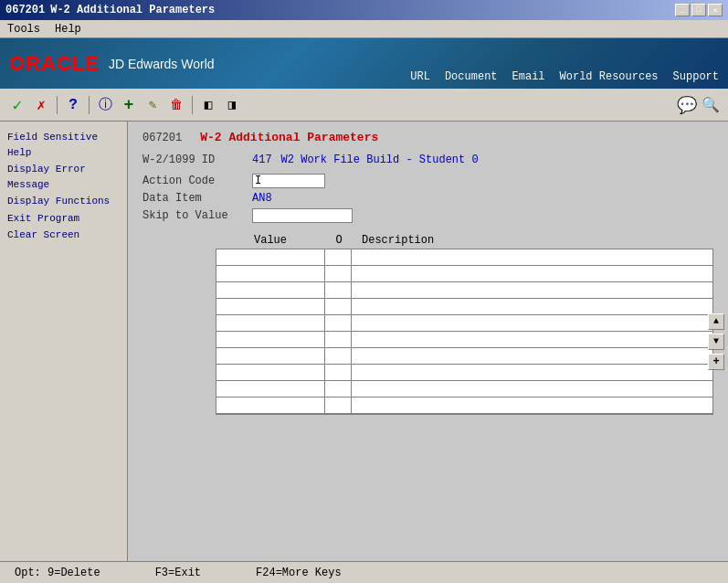  Describe the element at coordinates (427, 198) in the screenshot. I see `data-item-row: Data Item AN8` at that location.